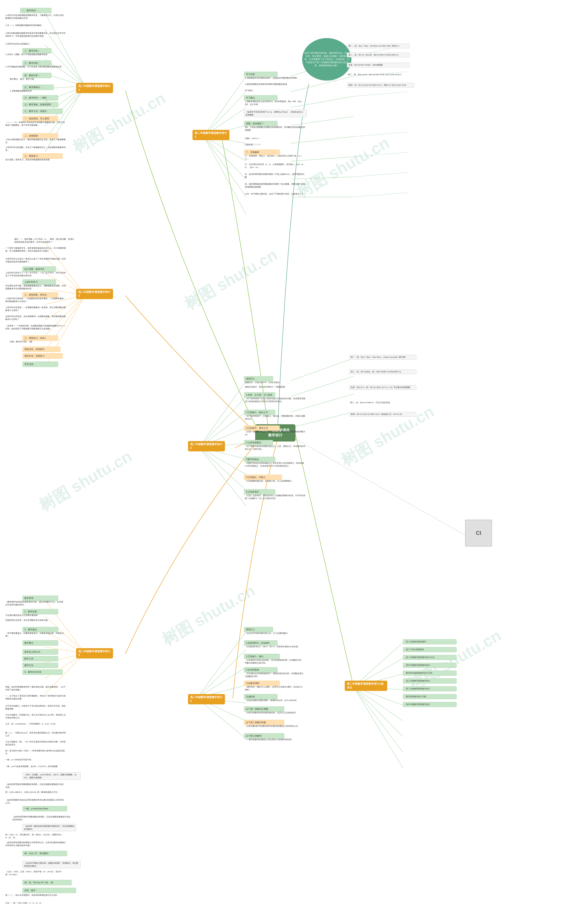 The width and height of the screenshot is (573, 924). Describe the element at coordinates (36, 836) in the screenshot. I see `t5-leaf-3: 例：公比＝√2，等比数列中，第一项为4，公比为2，则数列为4，8，16，32..…` at that location.